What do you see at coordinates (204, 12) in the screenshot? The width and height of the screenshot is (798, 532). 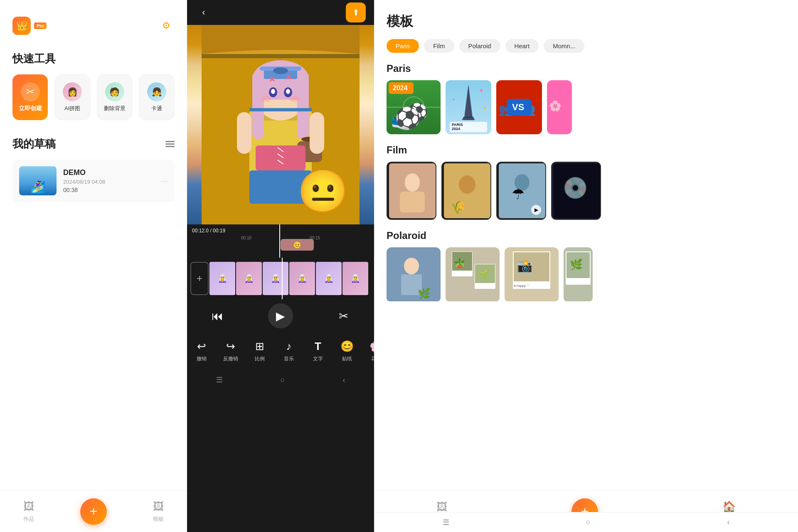 I see `back-button: ‹` at bounding box center [204, 12].